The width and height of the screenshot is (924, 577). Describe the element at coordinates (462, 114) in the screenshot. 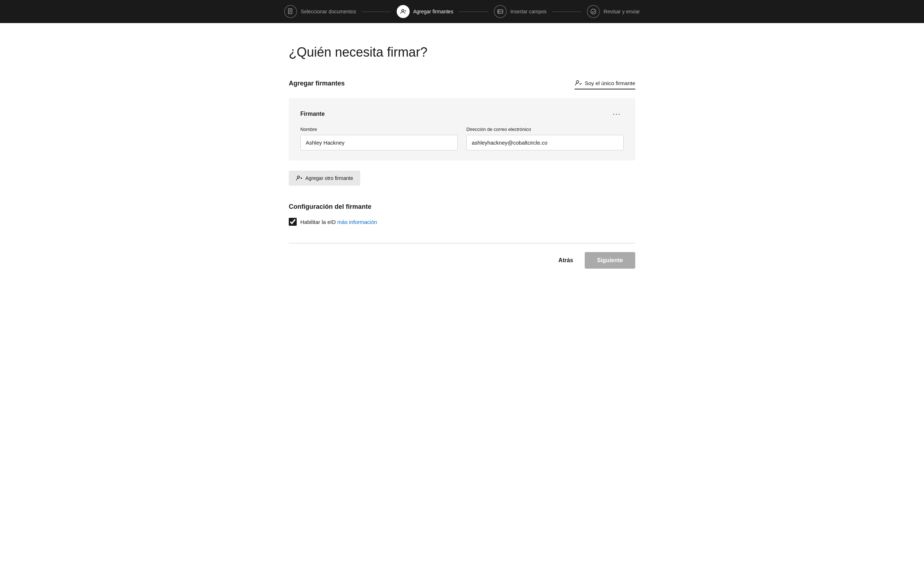

I see `signer-card-header: Firmante ···` at that location.